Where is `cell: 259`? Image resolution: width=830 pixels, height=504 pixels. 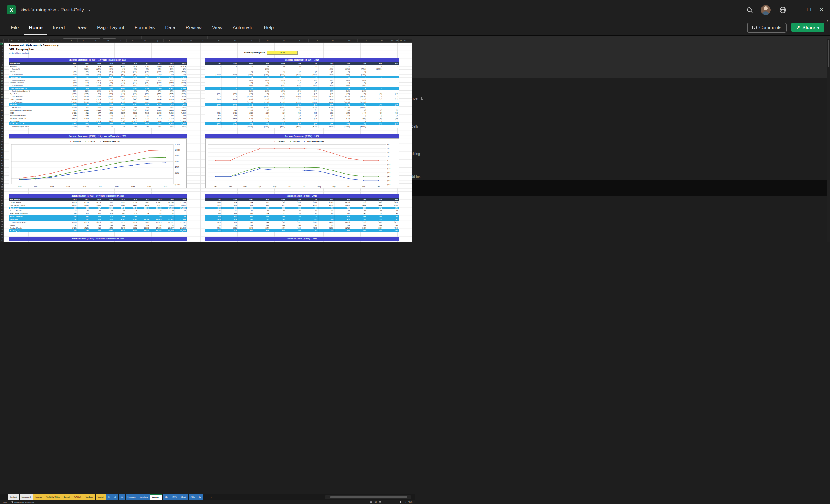 cell: 259 is located at coordinates (96, 216).